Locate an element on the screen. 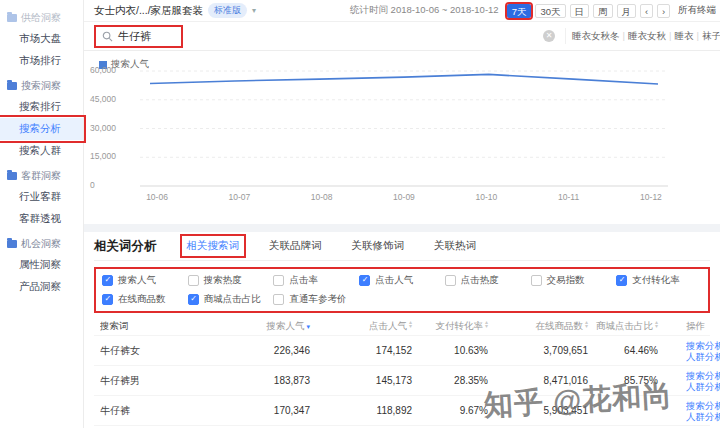 This screenshot has width=720, height=428. tab-modifier-words: 关联修饰词 is located at coordinates (378, 246).